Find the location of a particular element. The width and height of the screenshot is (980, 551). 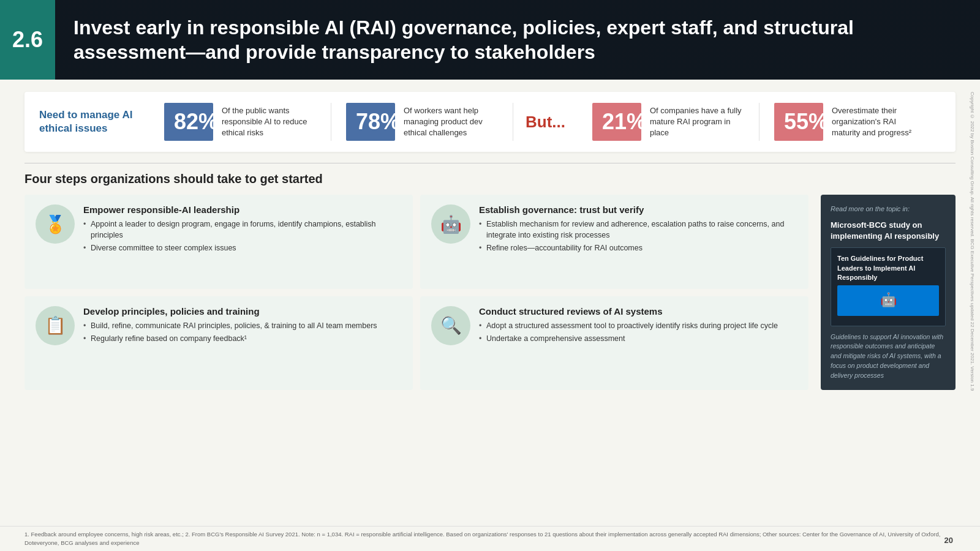

step-bullets-1: Appoint a leader to design program, enga… is located at coordinates (243, 236).